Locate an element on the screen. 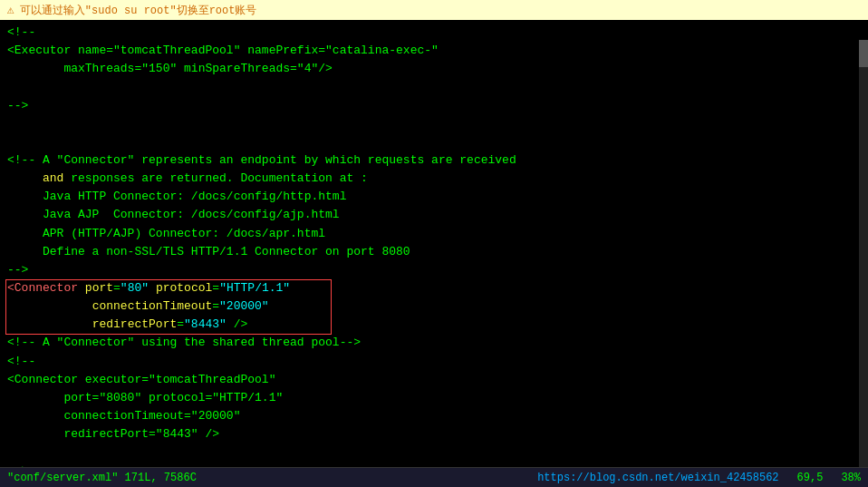 The width and height of the screenshot is (868, 487). code-line: maxThreads="150" minSpareThreads="4"/> is located at coordinates (434, 69).